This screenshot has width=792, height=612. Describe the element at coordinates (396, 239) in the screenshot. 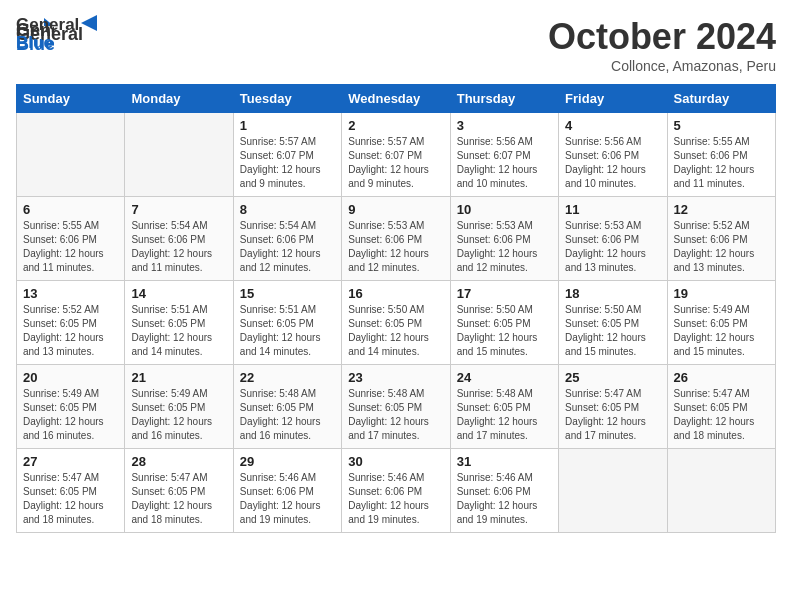

I see `calendar-week-row: 6Sunrise: 5:55 AMSunset: 6:06 PMDaylight…` at that location.